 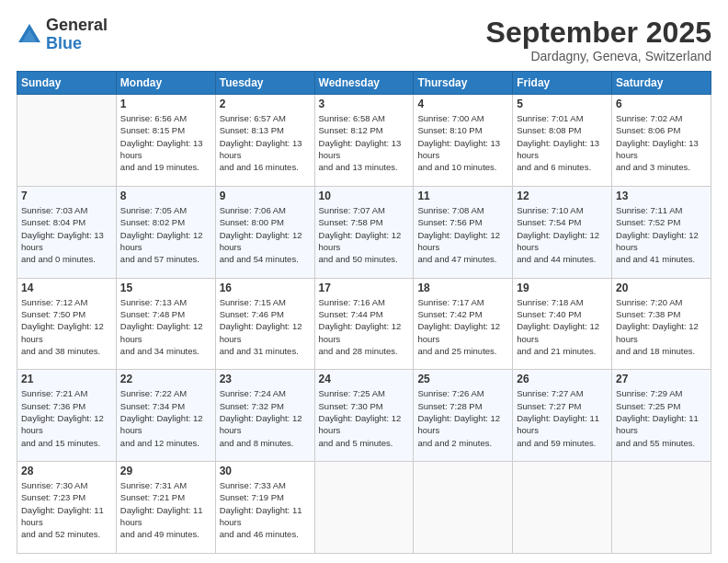 What do you see at coordinates (563, 302) in the screenshot?
I see `sunrise-text: Sunrise: 7:18 AM` at bounding box center [563, 302].